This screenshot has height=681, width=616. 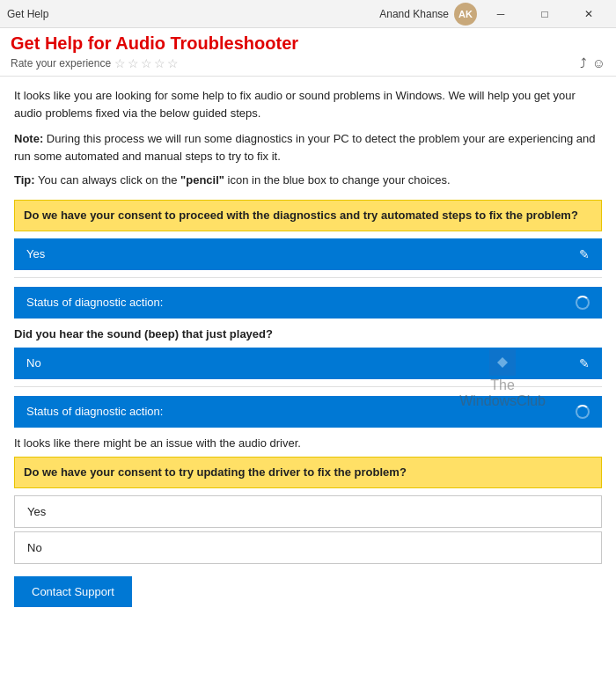 I want to click on pencil-icon-1: ✎, so click(x=584, y=254).